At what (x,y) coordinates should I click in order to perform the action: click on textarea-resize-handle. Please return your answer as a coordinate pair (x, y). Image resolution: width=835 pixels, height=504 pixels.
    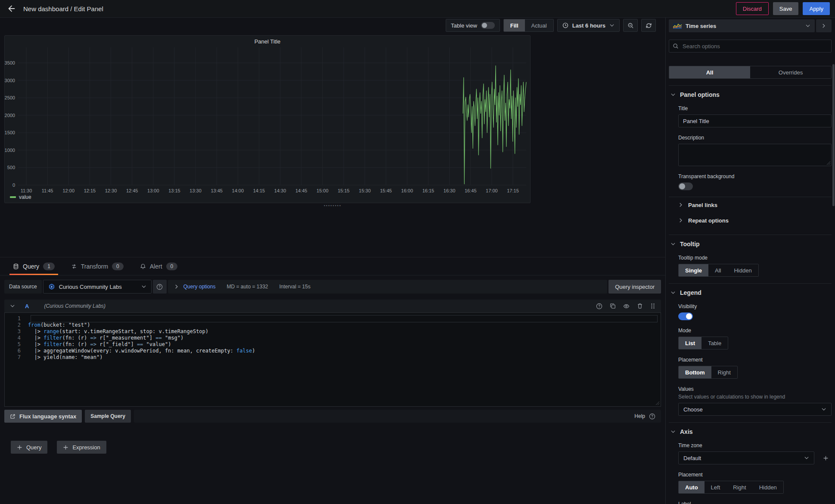
    Looking at the image, I should click on (828, 163).